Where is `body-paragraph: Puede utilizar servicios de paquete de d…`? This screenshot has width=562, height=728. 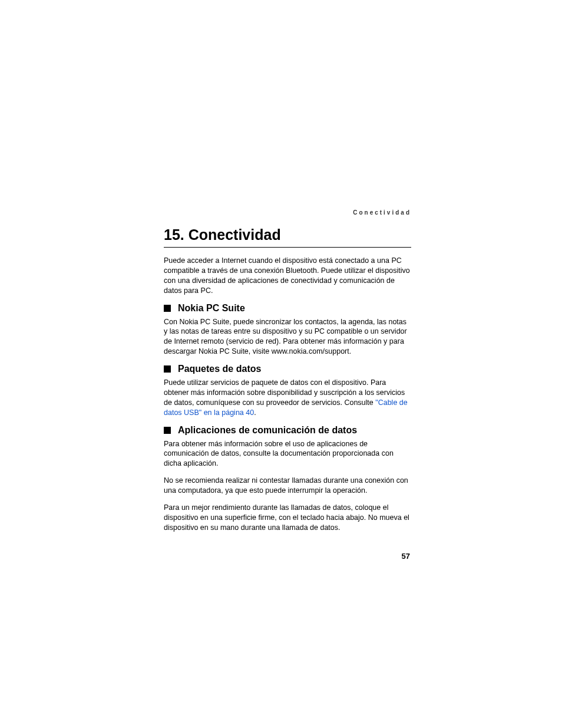
body-paragraph: Puede utilizar servicios de paquete de d… is located at coordinates (287, 398).